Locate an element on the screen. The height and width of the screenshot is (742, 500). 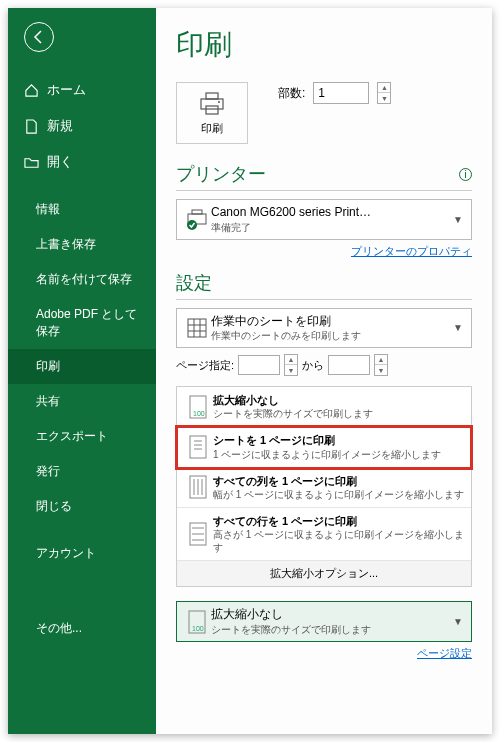
copies-input is located at coordinates (341, 93).